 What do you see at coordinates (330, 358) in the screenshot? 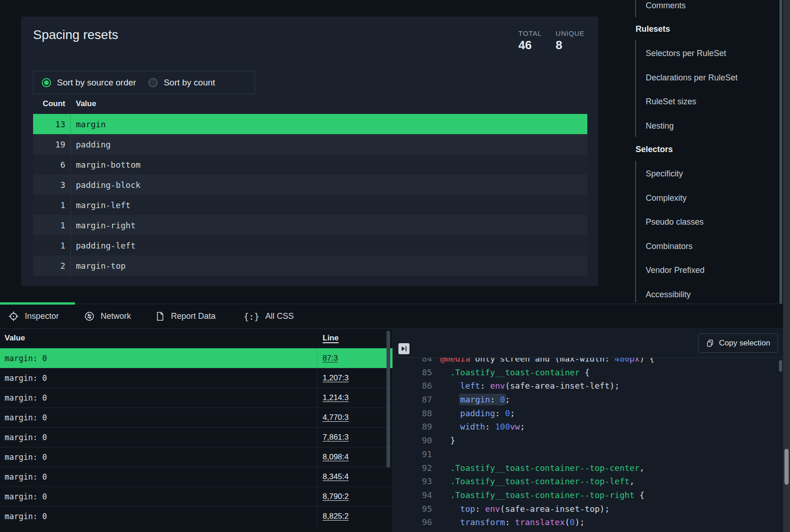
I see `line-link: 87:3` at bounding box center [330, 358].